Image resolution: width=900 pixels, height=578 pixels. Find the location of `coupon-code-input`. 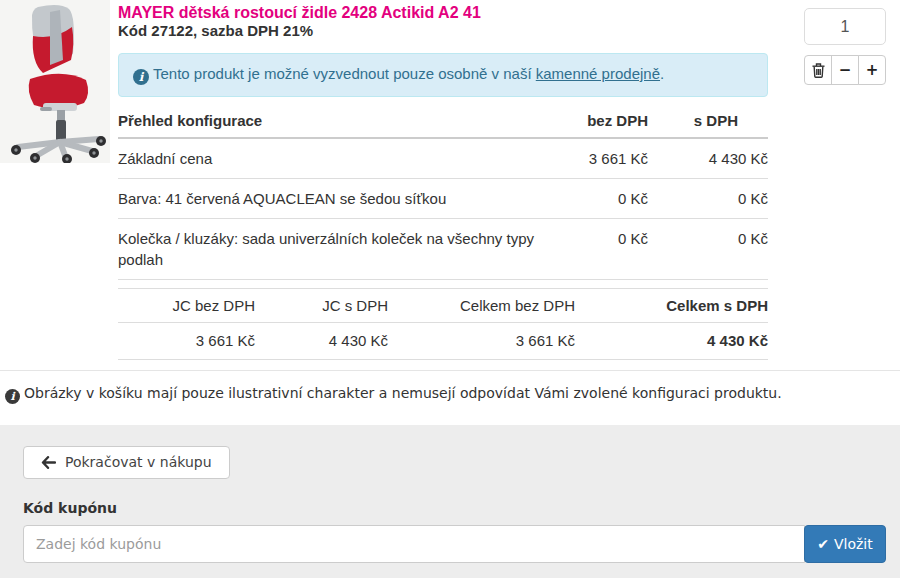

coupon-code-input is located at coordinates (414, 544).